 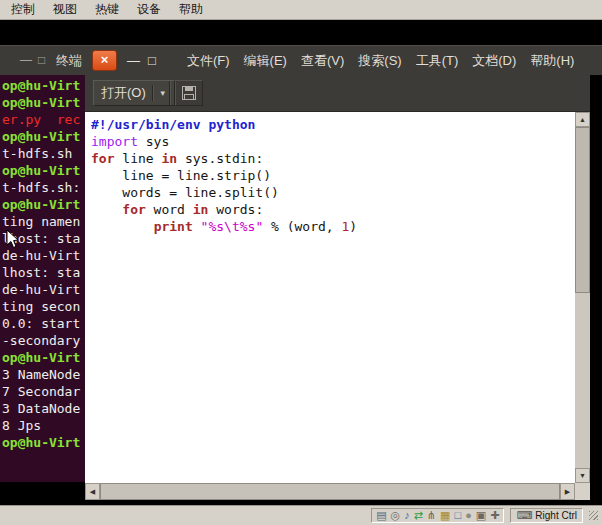 What do you see at coordinates (322, 61) in the screenshot?
I see `menu-item: 查看(V)` at bounding box center [322, 61].